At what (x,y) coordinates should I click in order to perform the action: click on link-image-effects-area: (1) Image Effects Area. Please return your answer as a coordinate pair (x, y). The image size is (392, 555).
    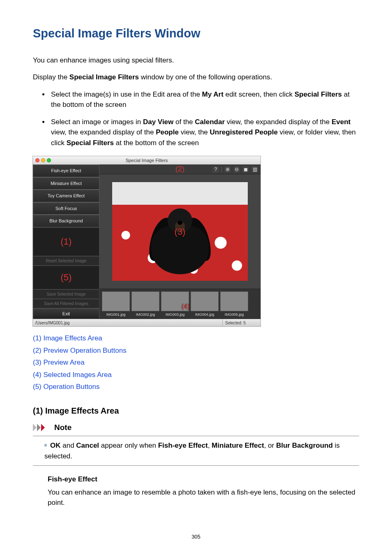
    Looking at the image, I should click on (196, 338).